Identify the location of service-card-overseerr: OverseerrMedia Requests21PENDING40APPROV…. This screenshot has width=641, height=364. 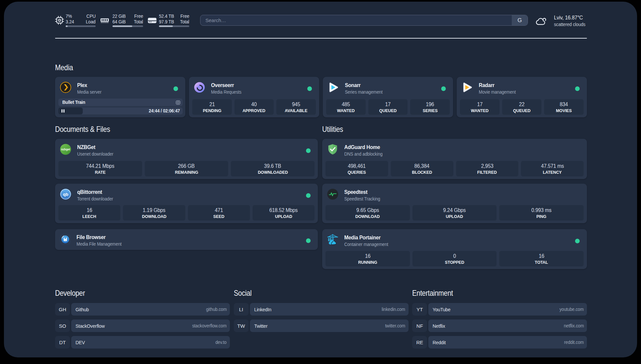
(254, 97).